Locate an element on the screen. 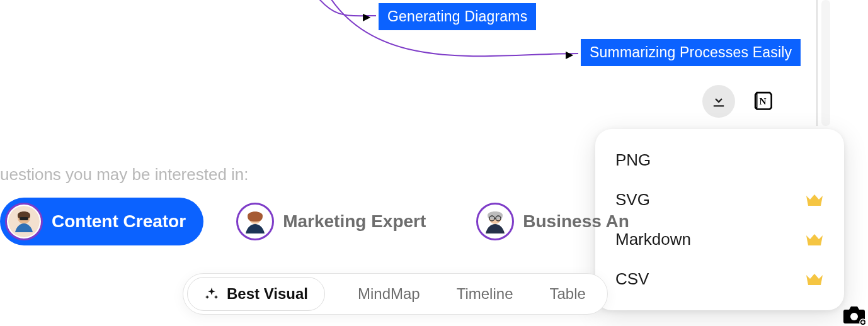 The image size is (868, 326). persona-content-creator: Content Creator is located at coordinates (102, 222).